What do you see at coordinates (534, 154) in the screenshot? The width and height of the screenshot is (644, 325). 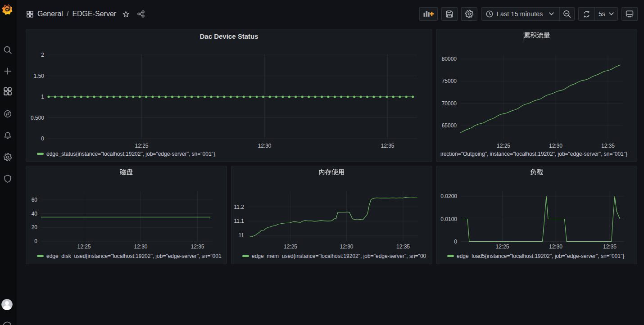 I see `svg-text:irection="Outgoing", instance=: irection="Outgoing", instance="localhost…` at bounding box center [534, 154].